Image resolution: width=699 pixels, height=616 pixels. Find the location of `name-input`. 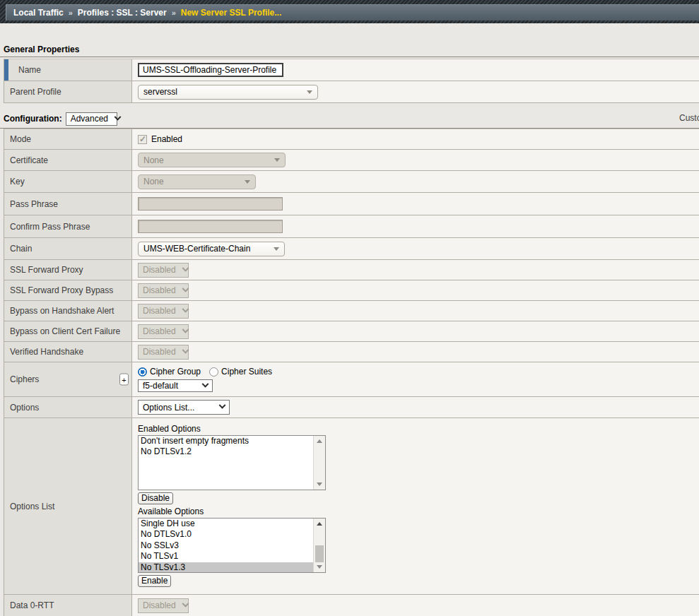

name-input is located at coordinates (211, 70).